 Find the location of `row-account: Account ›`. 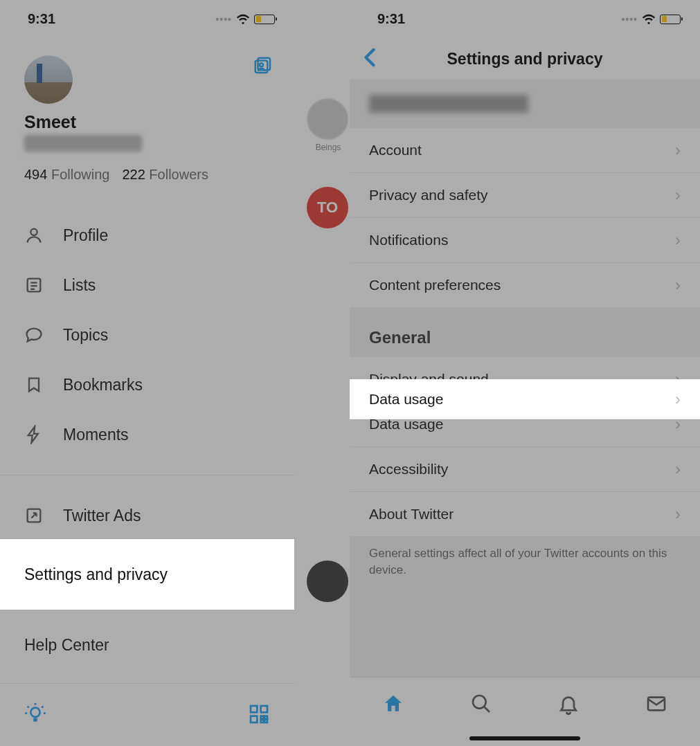

row-account: Account › is located at coordinates (525, 151).